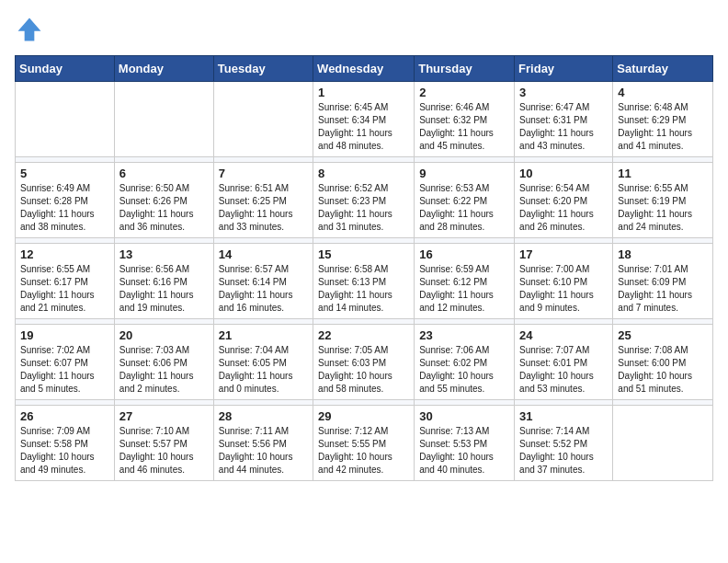 Image resolution: width=728 pixels, height=563 pixels. Describe the element at coordinates (364, 282) in the screenshot. I see `calendar-cell: 15Sunrise: 6:58 AM Sunset: 6:13 PM Dayli…` at that location.